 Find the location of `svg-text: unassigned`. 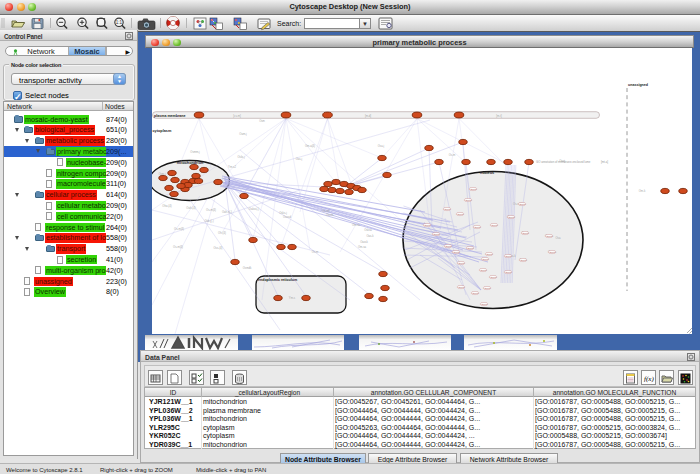

svg-text: unassigned is located at coordinates (638, 85).